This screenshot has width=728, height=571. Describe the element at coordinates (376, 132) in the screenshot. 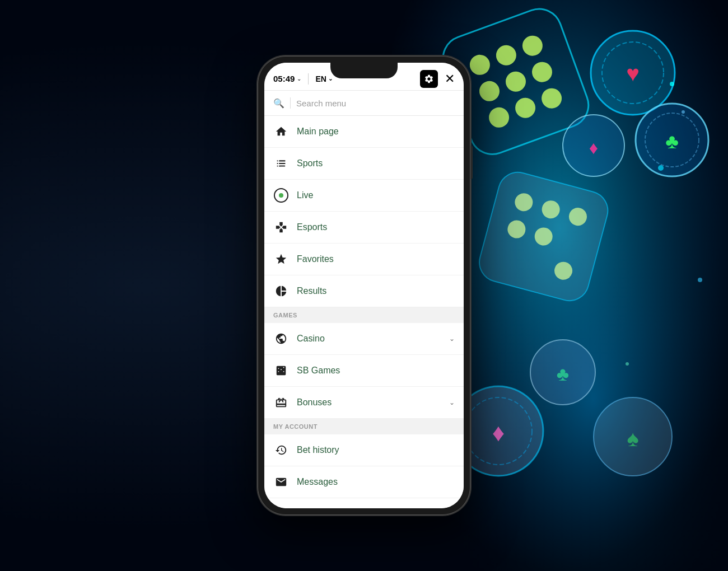

I see `main-page-label: Main page` at that location.